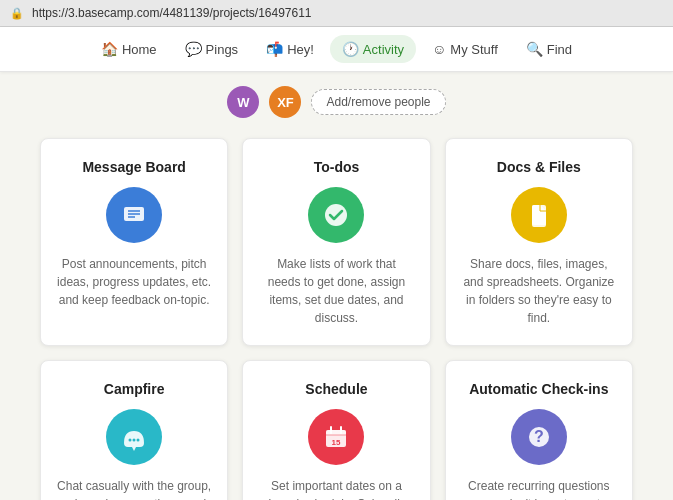 This screenshot has width=673, height=500. Describe the element at coordinates (439, 49) in the screenshot. I see `nav-icon-mystuff: ☺` at that location.